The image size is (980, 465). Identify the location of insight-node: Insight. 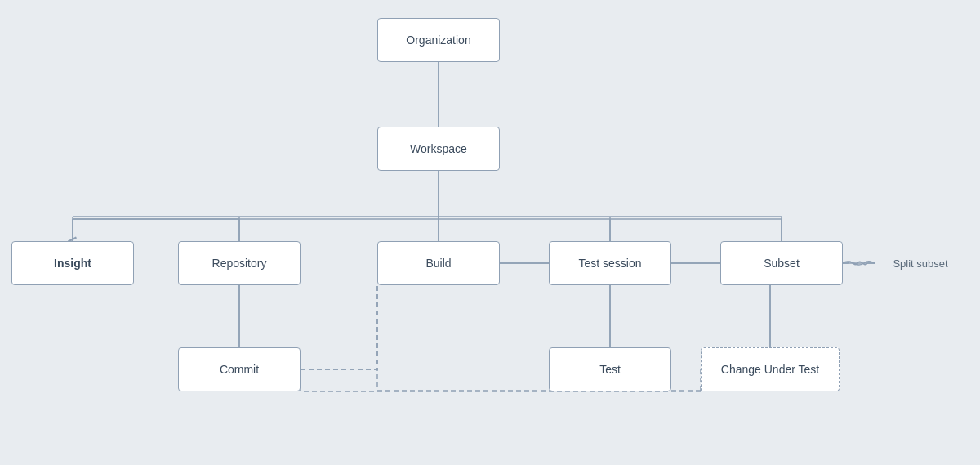
(73, 263).